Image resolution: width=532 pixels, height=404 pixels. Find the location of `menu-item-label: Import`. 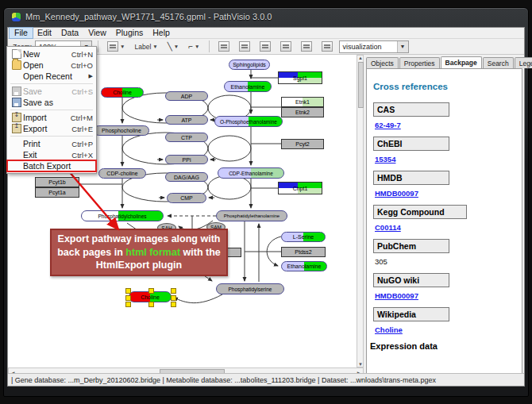

menu-item-label: Import is located at coordinates (47, 117).